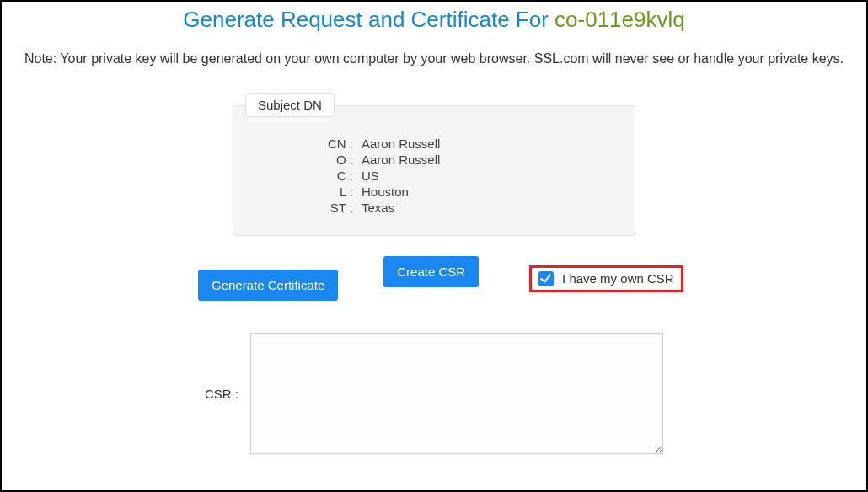 This screenshot has width=868, height=492. Describe the element at coordinates (369, 19) in the screenshot. I see `page-title-prefix: Generate Request and Certificate For` at that location.